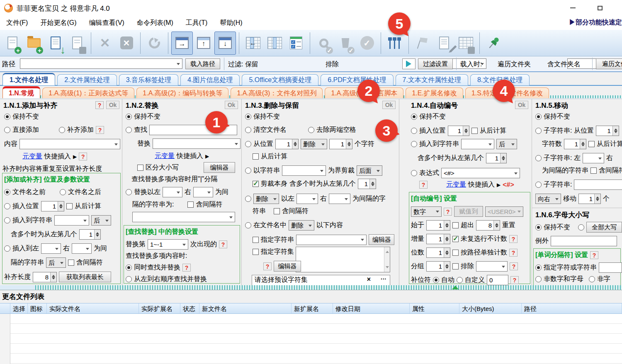 This screenshot has width=622, height=364. I want to click on tab-text-attrs: 7.文本文件属性处理, so click(432, 80).